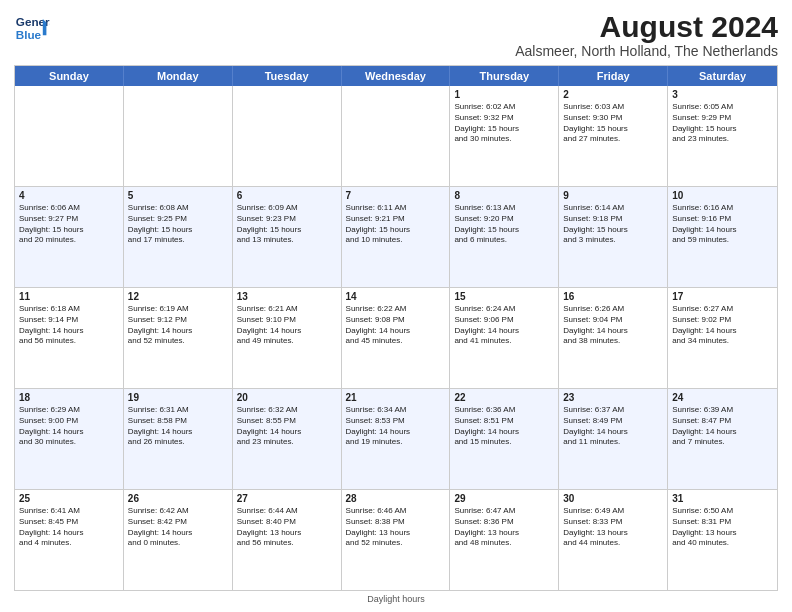 This screenshot has height=612, width=792. Describe the element at coordinates (504, 540) in the screenshot. I see `cal-cell: 29Sunrise: 6:47 AM Sunset: 8:36 PM Dayli…` at that location.